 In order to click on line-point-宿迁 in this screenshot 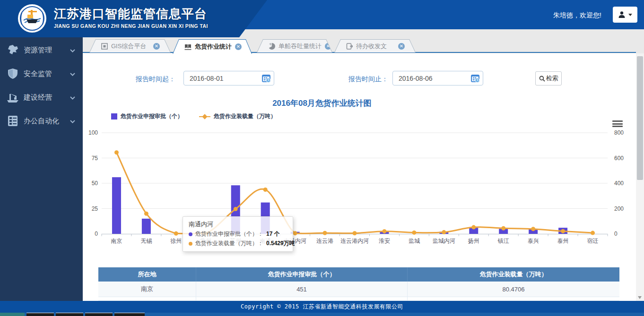, I will do `click(593, 233)`.